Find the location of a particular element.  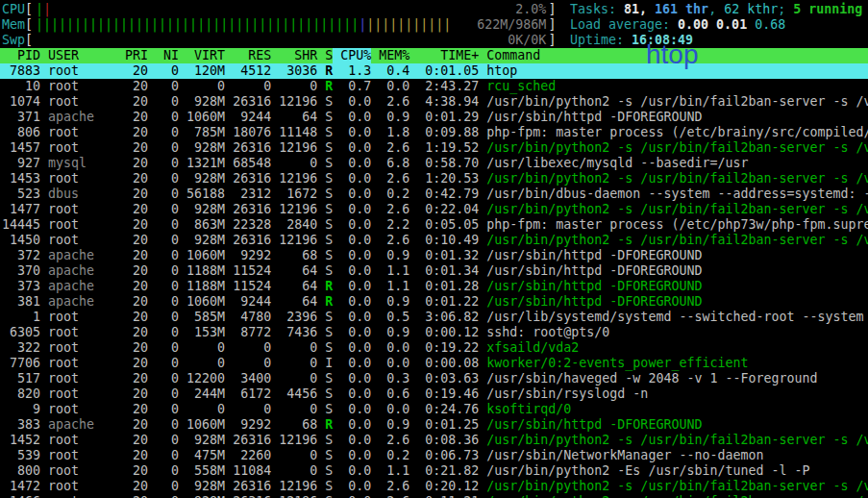

process-row: 370apache2001188M1152464S0.01.10:01.34/u… is located at coordinates (434, 271).